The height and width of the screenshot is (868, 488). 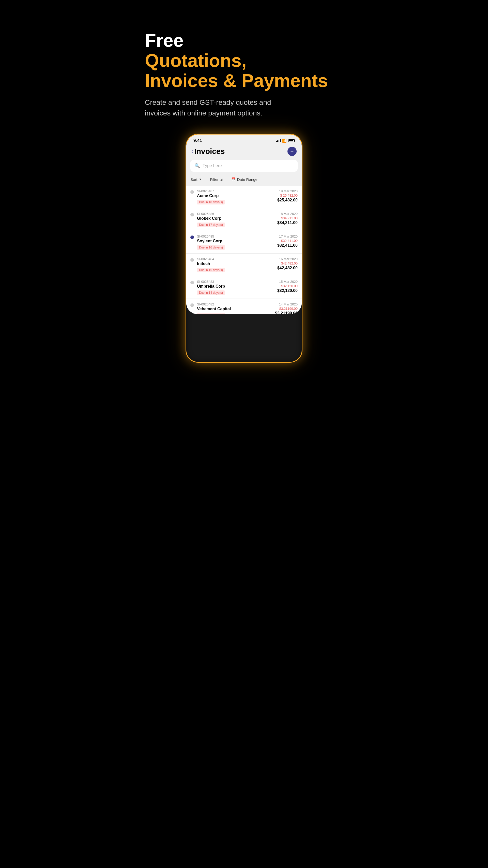 What do you see at coordinates (234, 179) in the screenshot?
I see `calendar-icon: 📅` at bounding box center [234, 179].